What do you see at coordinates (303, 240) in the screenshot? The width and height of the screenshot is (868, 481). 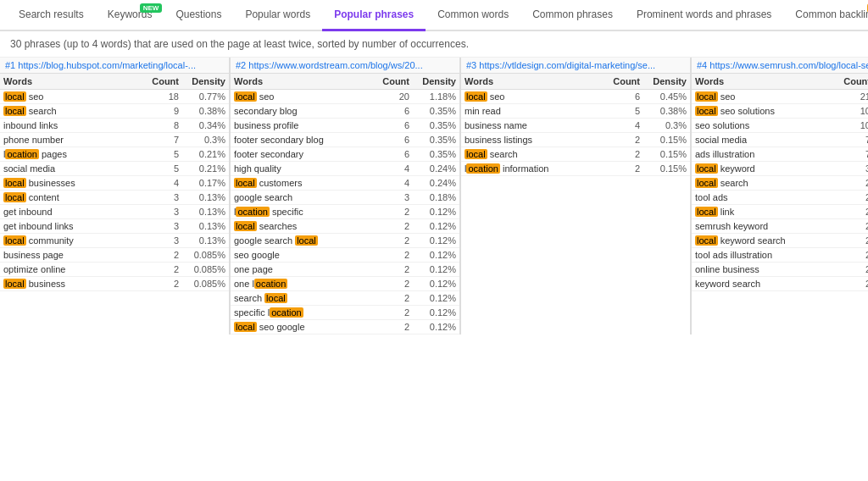 I see `cell-words: google search local` at bounding box center [303, 240].